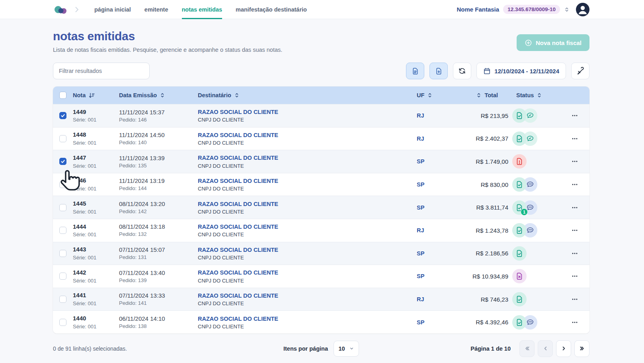  Describe the element at coordinates (202, 10) in the screenshot. I see `nav-link-notas-emitidas: notas emitidas` at that location.